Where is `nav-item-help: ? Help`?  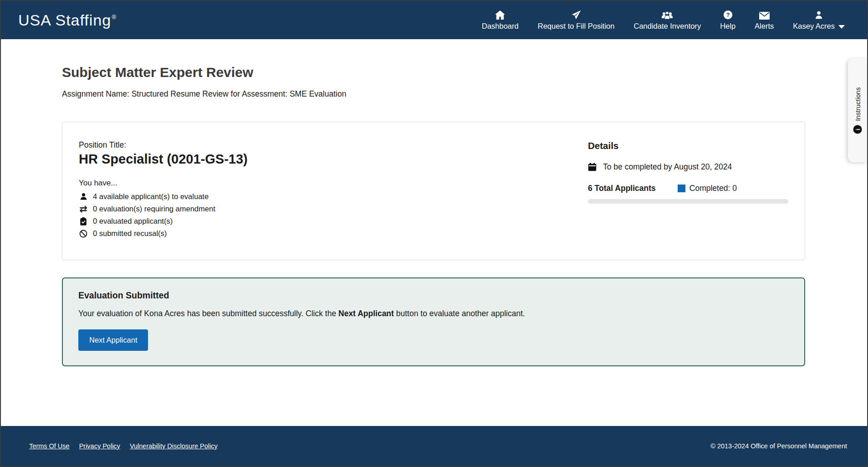
nav-item-help: ? Help is located at coordinates (728, 20).